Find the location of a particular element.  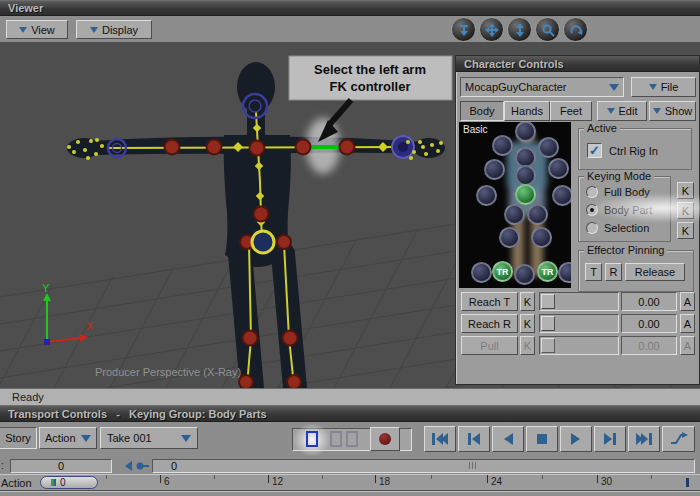

effector-pinning-group: Effector Pinning T R Release is located at coordinates (636, 271).